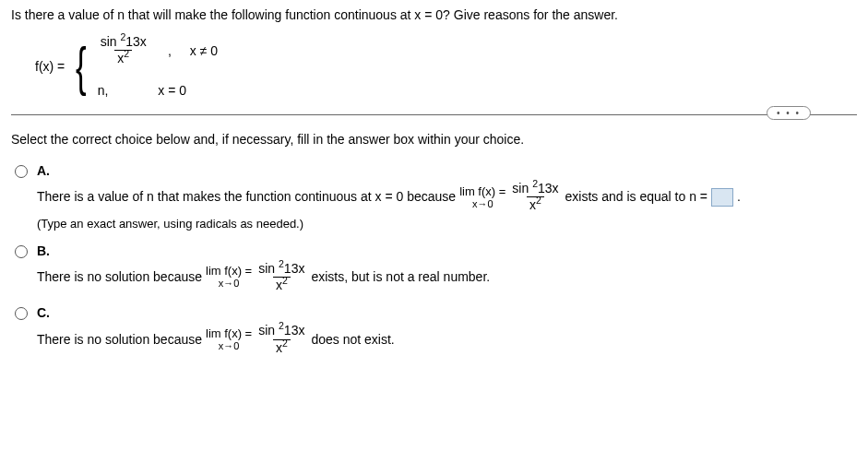 Image resolution: width=868 pixels, height=474 pixels. What do you see at coordinates (124, 51) in the screenshot?
I see `fraction-expression: sin 213x x2` at bounding box center [124, 51].